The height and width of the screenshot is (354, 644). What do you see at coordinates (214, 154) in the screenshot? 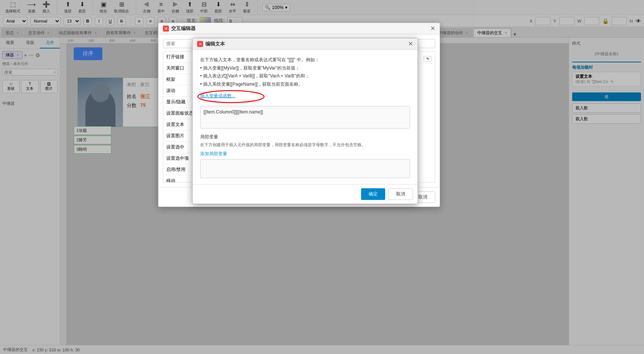
I see `add-local-var-link: 添加局部变量` at bounding box center [214, 154].